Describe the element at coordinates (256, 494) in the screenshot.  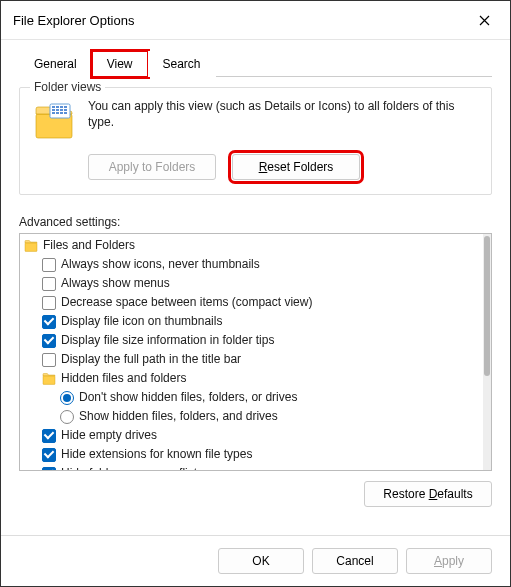
I see `restore-row: Restore Defaults` at that location.